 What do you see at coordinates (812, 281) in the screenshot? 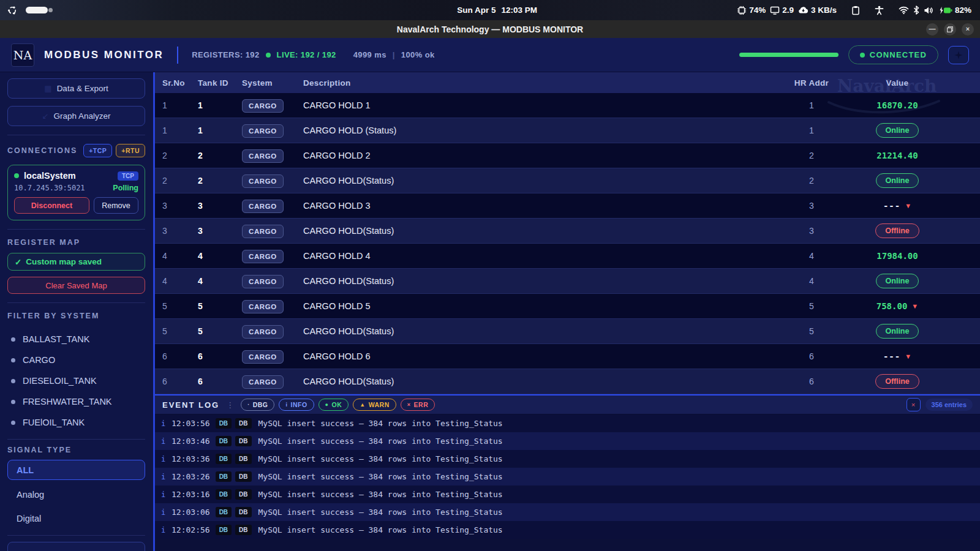
I see `cell-hraddr: 4` at bounding box center [812, 281].